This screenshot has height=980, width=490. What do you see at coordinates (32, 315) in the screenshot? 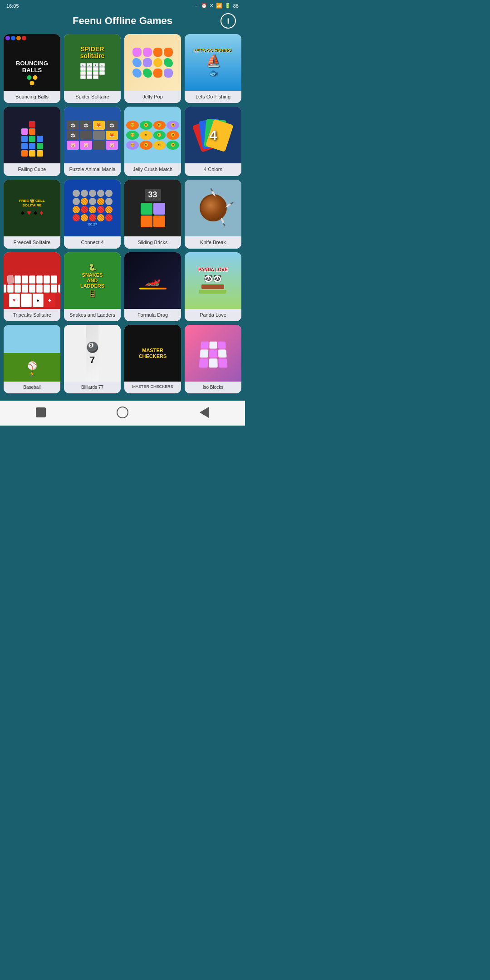
I see `game-label-tripeaks-solitaire: Tripeaks Solitaire` at bounding box center [32, 315].